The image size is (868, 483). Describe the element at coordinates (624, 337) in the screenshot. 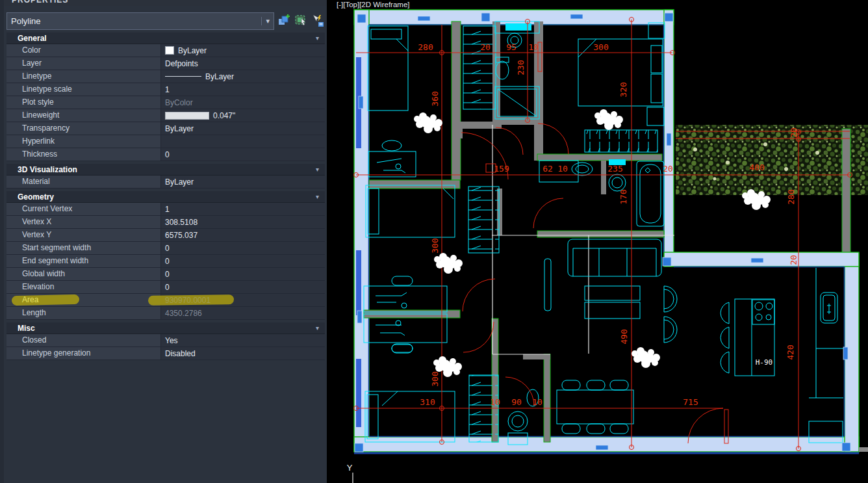

I see `svg-text: 490` at that location.